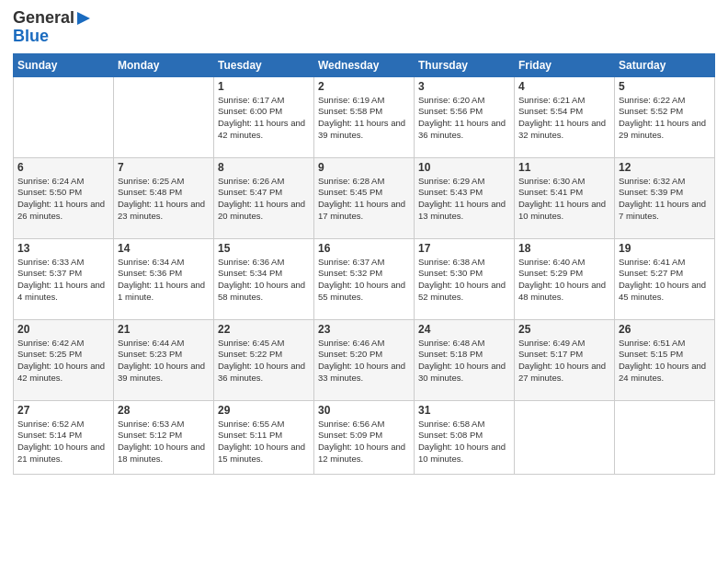 The height and width of the screenshot is (563, 728). I want to click on day-info: Sunrise: 6:49 AMSunset: 5:17 PMDaylight:…, so click(564, 361).